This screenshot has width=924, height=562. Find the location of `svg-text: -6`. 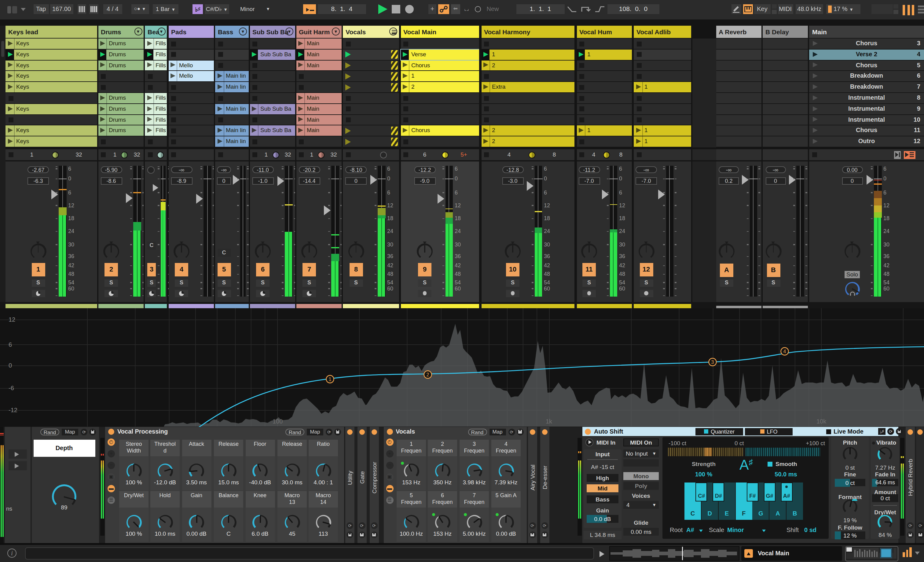

svg-text: -6 is located at coordinates (11, 388).